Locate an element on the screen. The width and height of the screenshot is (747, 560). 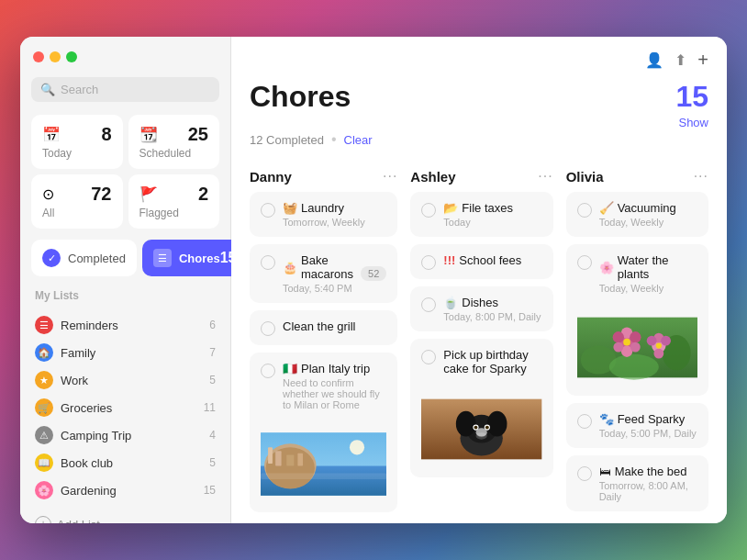
flower-image is located at coordinates (637, 347).